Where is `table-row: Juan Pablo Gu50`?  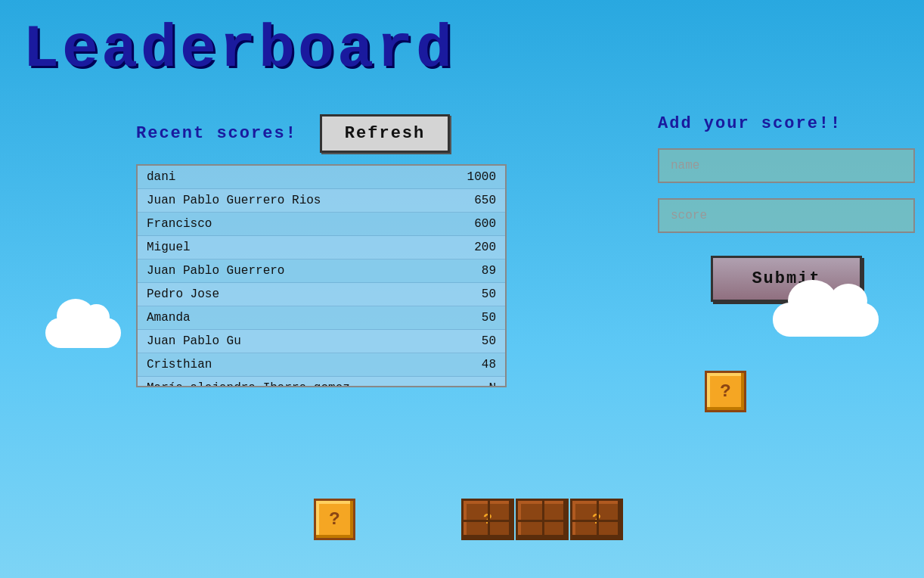 table-row: Juan Pablo Gu50 is located at coordinates (321, 342).